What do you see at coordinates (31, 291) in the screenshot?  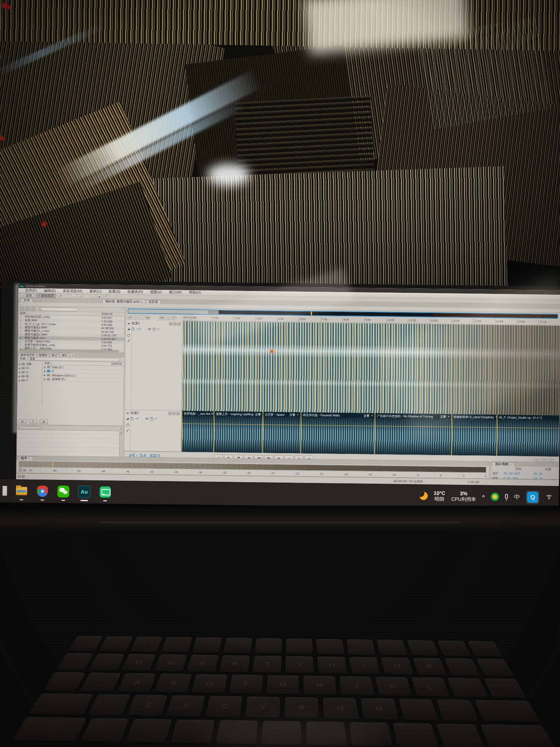 I see `menu-item: 文件(F)` at bounding box center [31, 291].